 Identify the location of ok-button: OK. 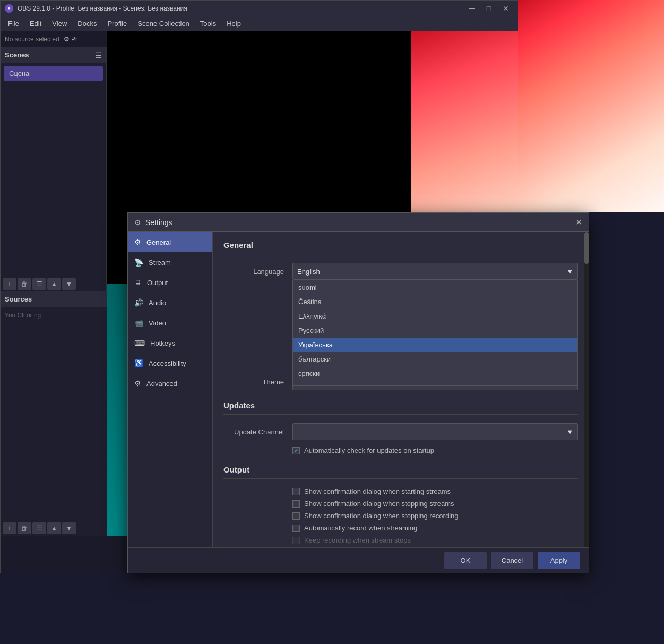
(465, 561).